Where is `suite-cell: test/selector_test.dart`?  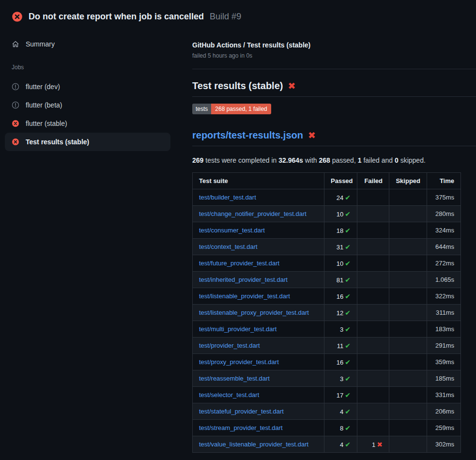
suite-cell: test/selector_test.dart is located at coordinates (259, 395).